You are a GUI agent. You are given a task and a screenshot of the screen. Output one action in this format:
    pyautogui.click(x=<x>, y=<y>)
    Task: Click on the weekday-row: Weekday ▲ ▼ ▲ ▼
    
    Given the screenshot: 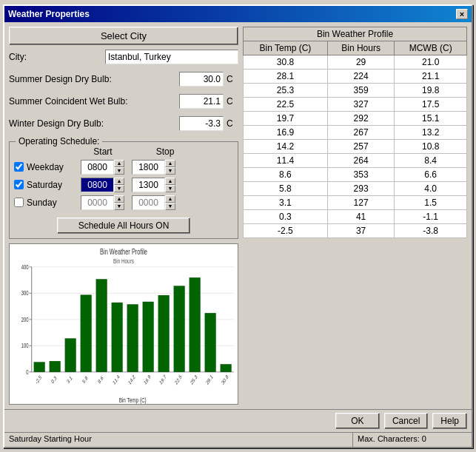 What is the action you would take?
    pyautogui.click(x=124, y=167)
    